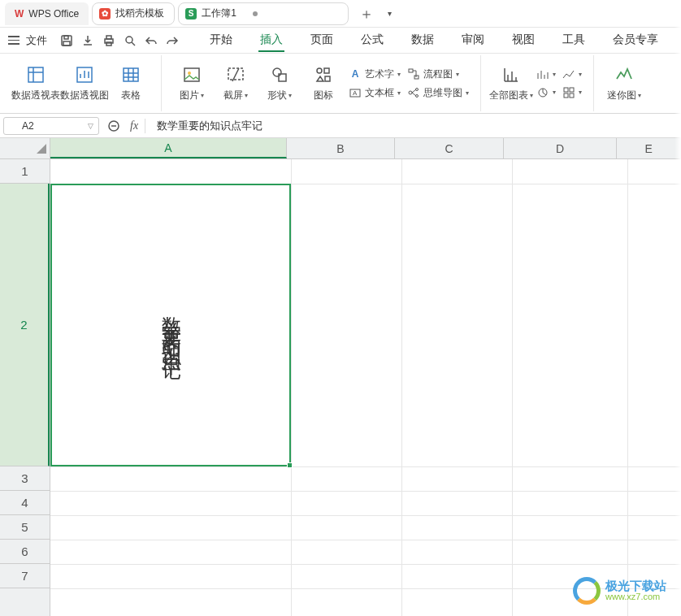 This screenshot has width=681, height=616. What do you see at coordinates (85, 75) in the screenshot?
I see `pivot-chart-icon` at bounding box center [85, 75].